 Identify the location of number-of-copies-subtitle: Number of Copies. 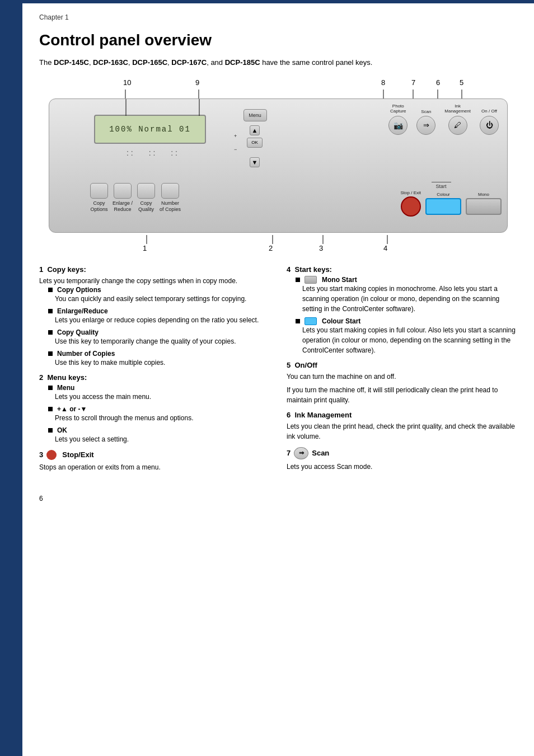
(159, 354).